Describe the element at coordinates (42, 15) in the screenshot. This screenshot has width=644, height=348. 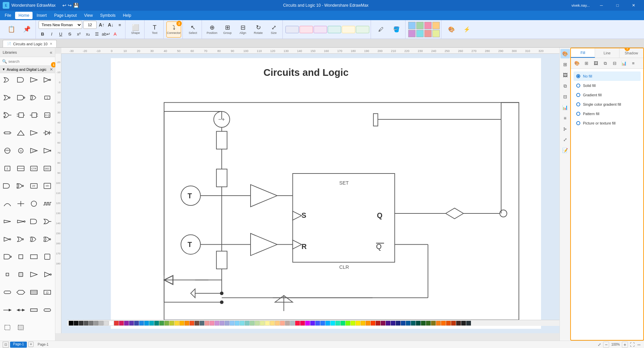
I see `menu-insert: Insert` at that location.